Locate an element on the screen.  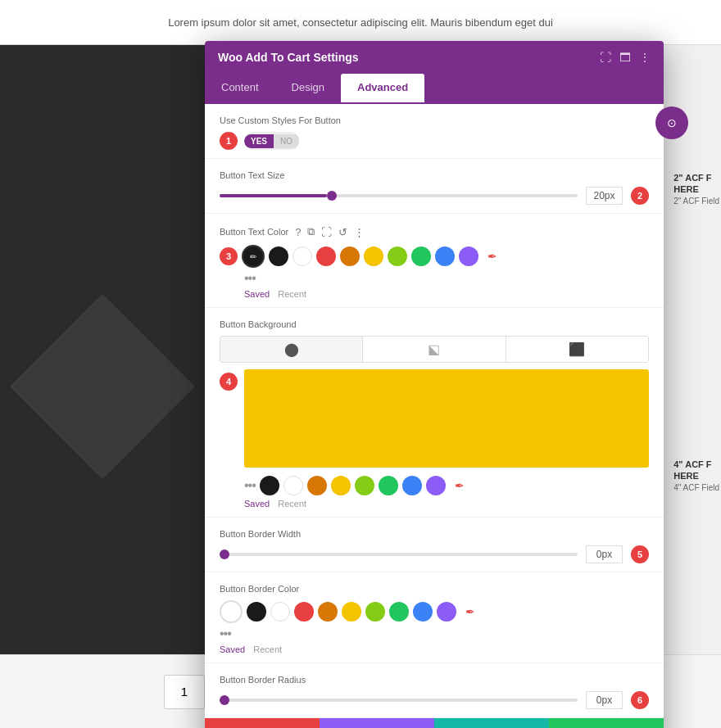
border-width-thumb is located at coordinates (224, 554).